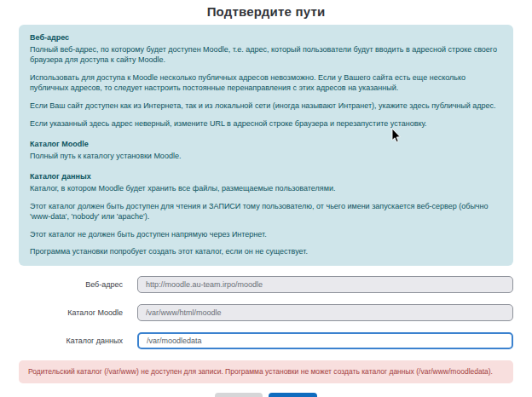  Describe the element at coordinates (266, 395) in the screenshot. I see `wizard-buttons: « Назад Далее »` at that location.